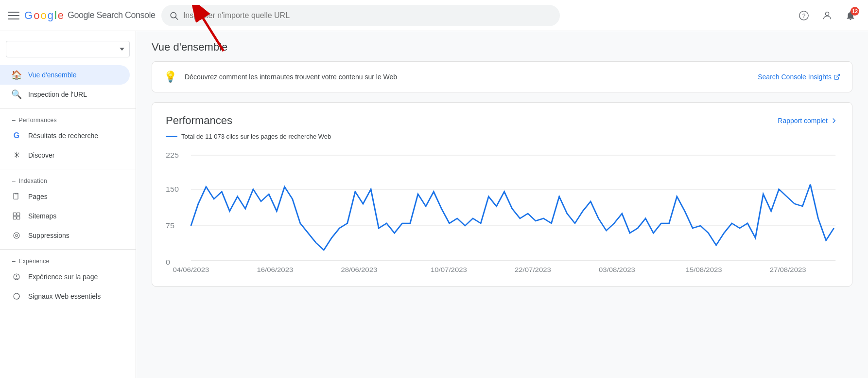 The height and width of the screenshot is (378, 868). I want to click on perf-legend: Total de 11 073 clics sur les pages de r…, so click(502, 136).